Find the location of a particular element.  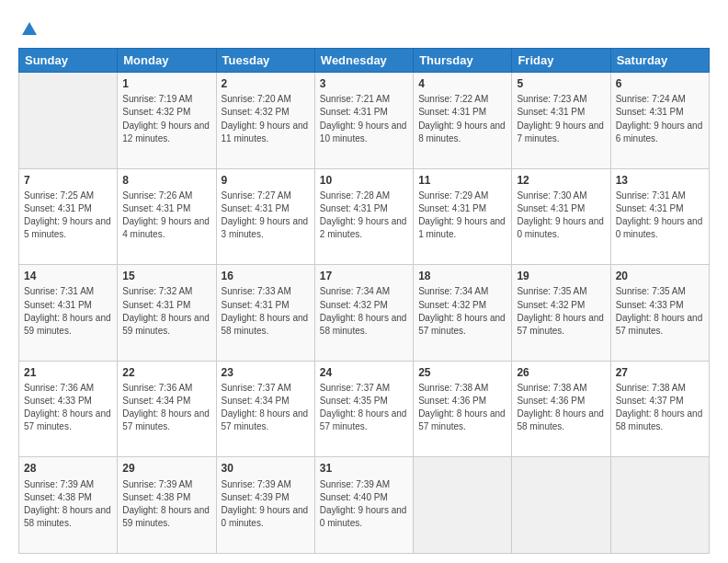

day-info: Sunrise: 7:27 AM Sunset: 4:31 PM Dayligh… is located at coordinates (265, 215).